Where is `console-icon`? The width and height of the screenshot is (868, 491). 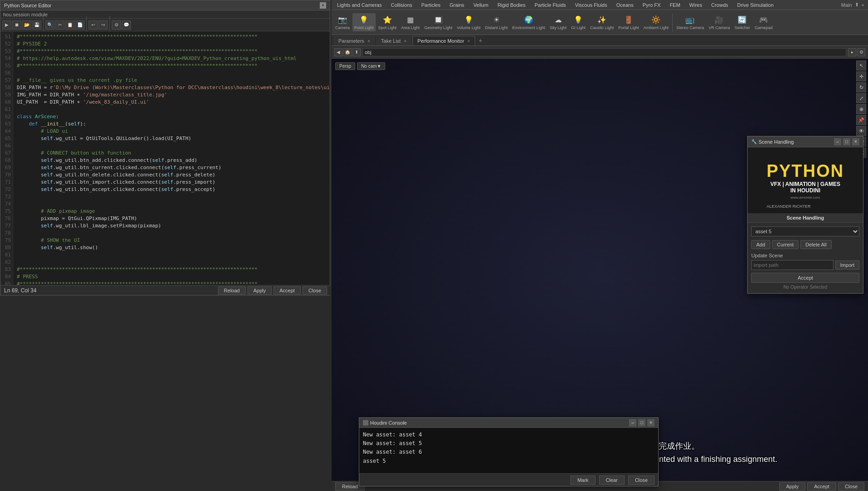 console-icon is located at coordinates (366, 423).